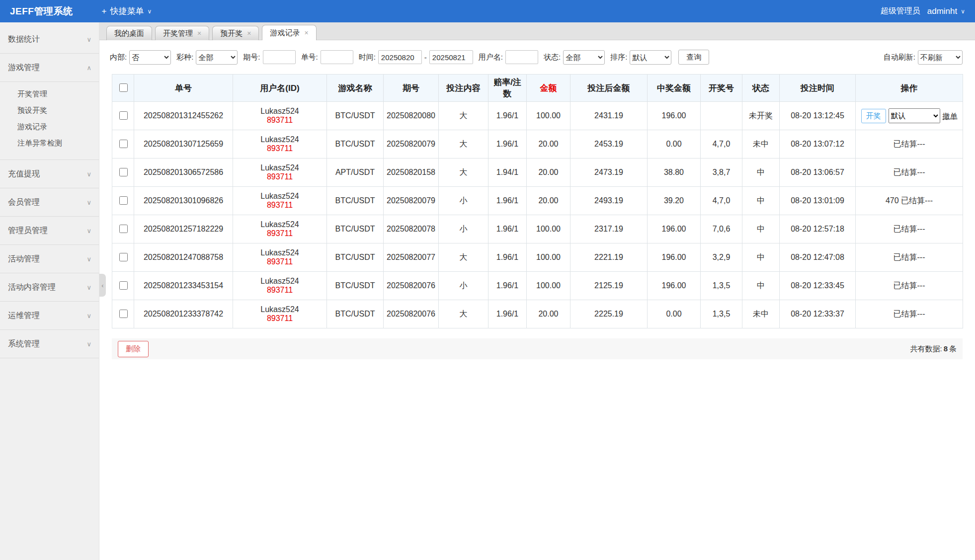 This screenshot has width=975, height=560. I want to click on sidebar-item-系统管理: 系统管理∨, so click(50, 344).